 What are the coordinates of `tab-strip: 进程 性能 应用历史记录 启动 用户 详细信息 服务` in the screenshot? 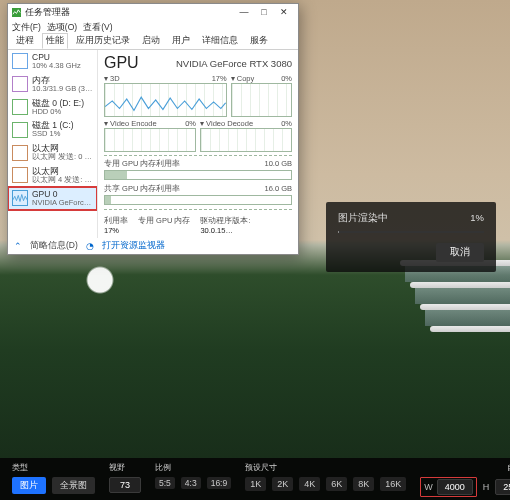 It's located at (153, 42).